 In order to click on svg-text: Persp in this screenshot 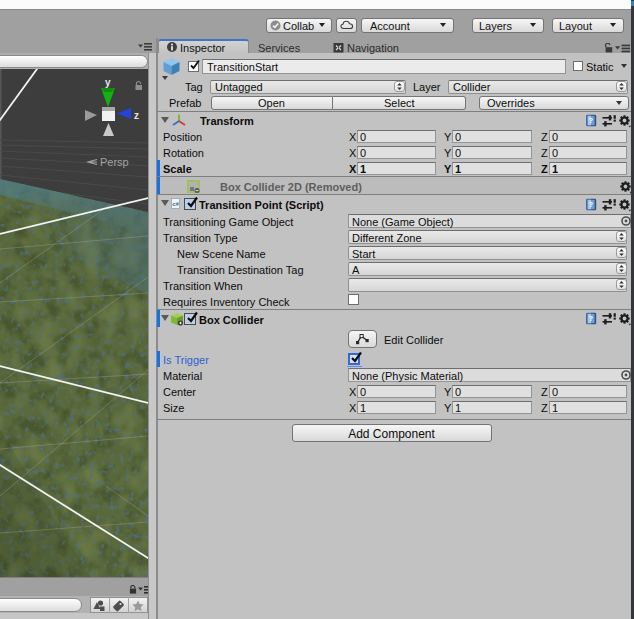, I will do `click(114, 162)`.